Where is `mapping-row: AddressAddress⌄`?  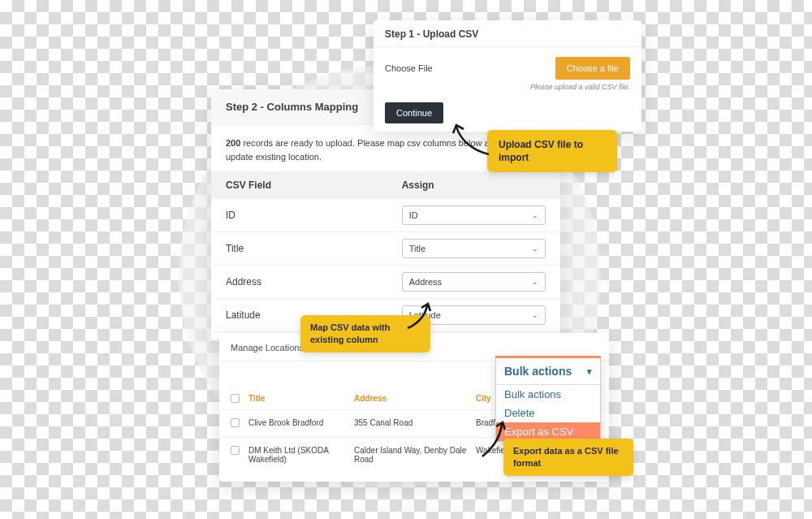 mapping-row: AddressAddress⌄ is located at coordinates (386, 283).